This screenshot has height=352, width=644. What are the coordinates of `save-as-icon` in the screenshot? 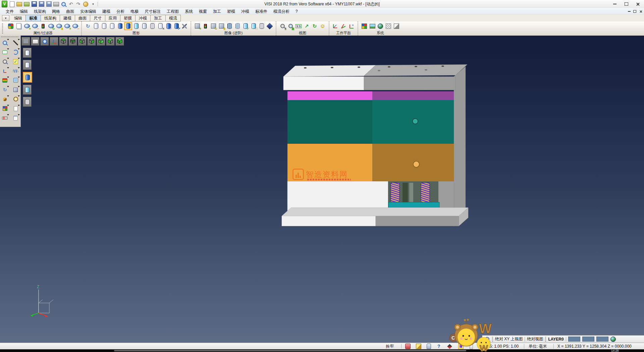 It's located at (42, 4).